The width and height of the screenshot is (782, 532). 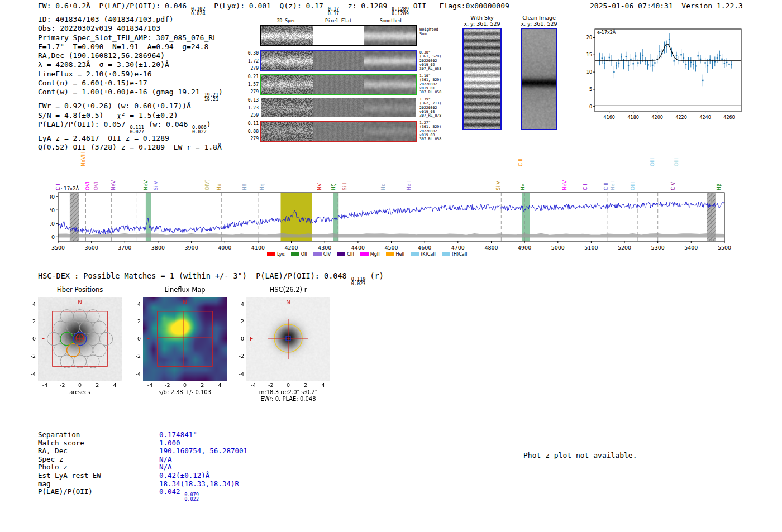 What do you see at coordinates (53, 196) in the screenshot?
I see `svg-text: 30` at bounding box center [53, 196].